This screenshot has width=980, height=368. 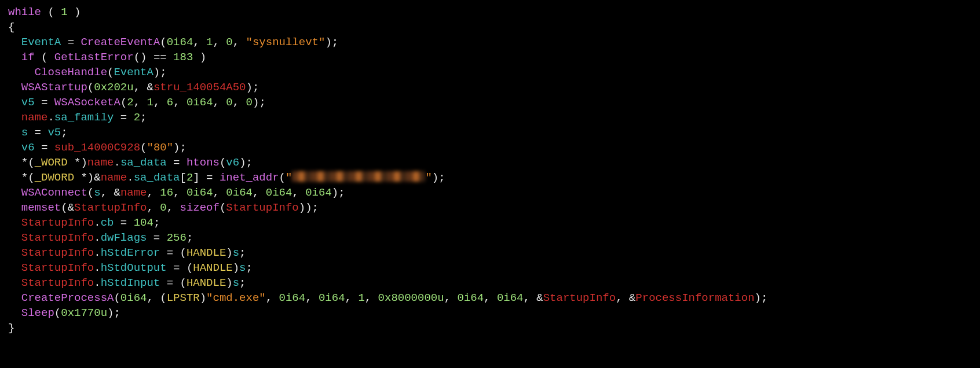 I want to click on line-5: CloseHandle(EventA);, so click(x=87, y=72).